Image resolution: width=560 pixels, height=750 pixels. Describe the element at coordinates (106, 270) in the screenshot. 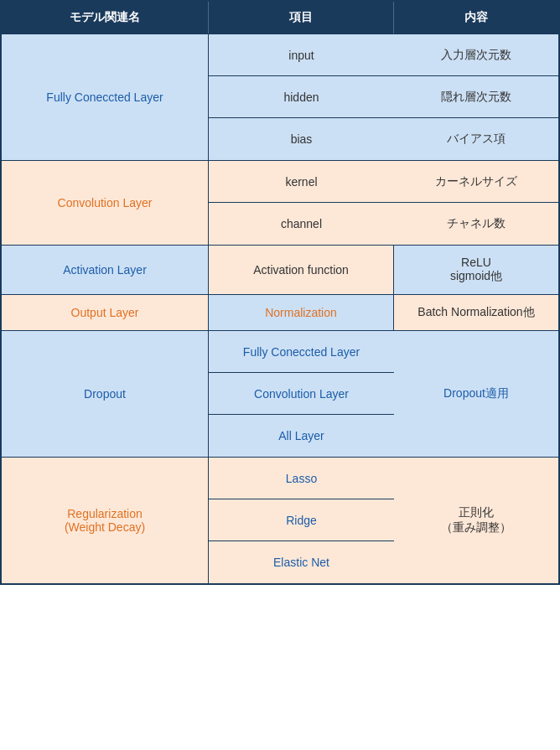

I see `activation-label: Activation Layer` at that location.